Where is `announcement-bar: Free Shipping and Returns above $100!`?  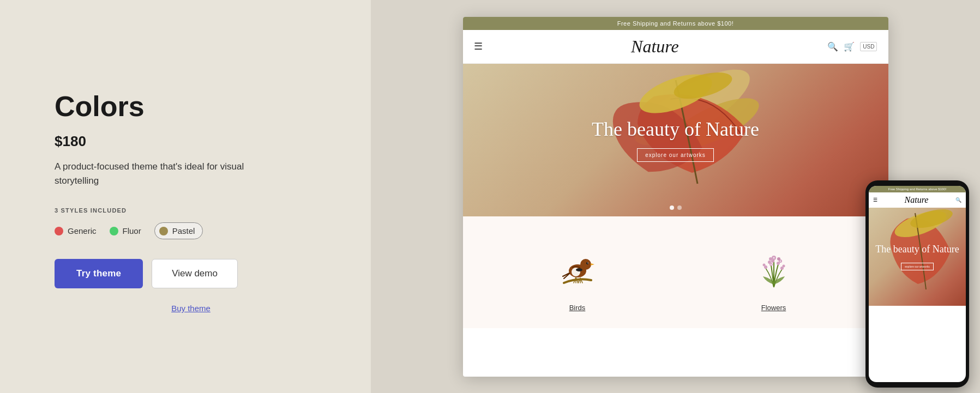 announcement-bar: Free Shipping and Returns above $100! is located at coordinates (676, 23).